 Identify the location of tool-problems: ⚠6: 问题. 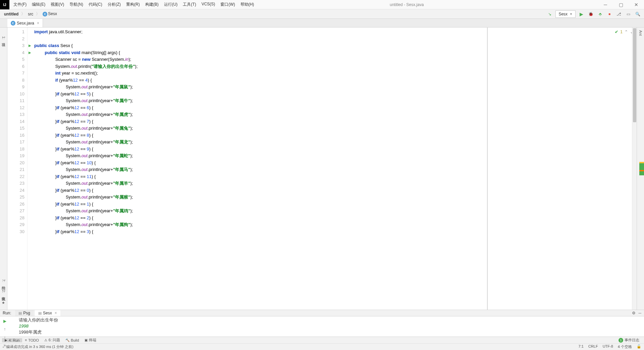
(52, 340).